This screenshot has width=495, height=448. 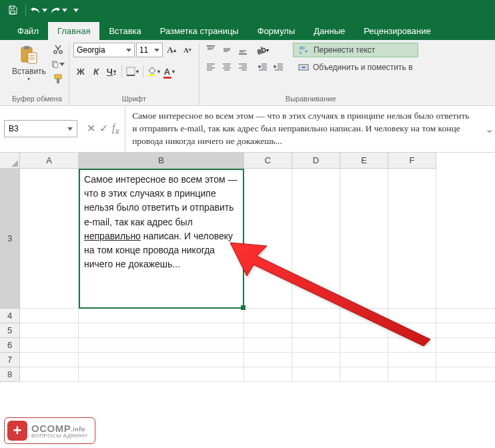 I want to click on orientation-button: ab▾, so click(x=262, y=50).